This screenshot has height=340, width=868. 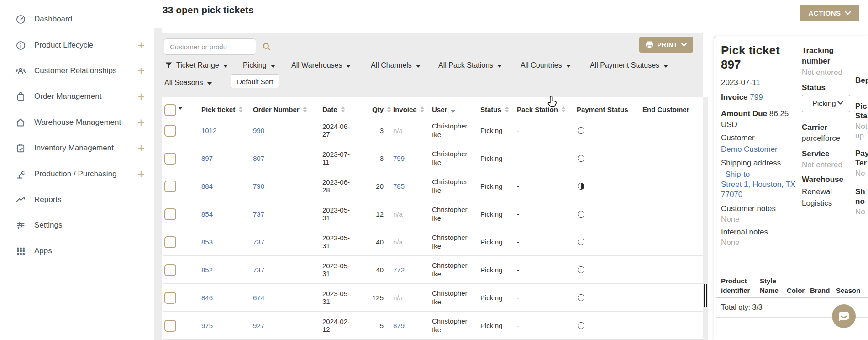 I want to click on order-number-link: 927, so click(x=258, y=325).